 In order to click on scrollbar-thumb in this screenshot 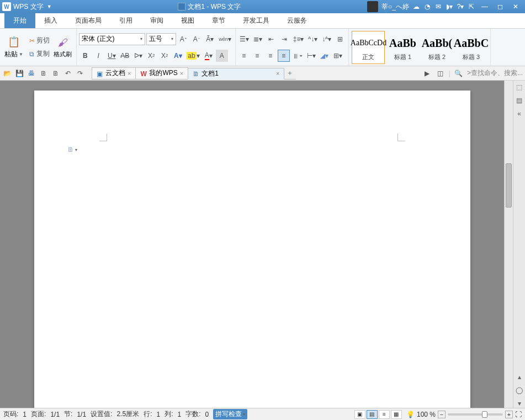, I will do `click(509, 185)`.